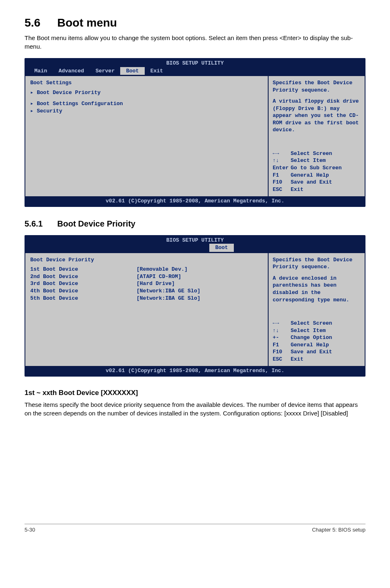 This screenshot has height=588, width=390. What do you see at coordinates (80, 104) in the screenshot?
I see `menu-boot-settings-config: Boot Settings Configuration` at bounding box center [80, 104].